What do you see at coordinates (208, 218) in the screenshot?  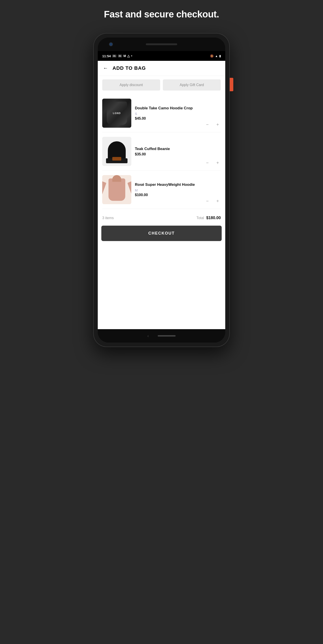 I see `total-section: Total $180.00` at bounding box center [208, 218].